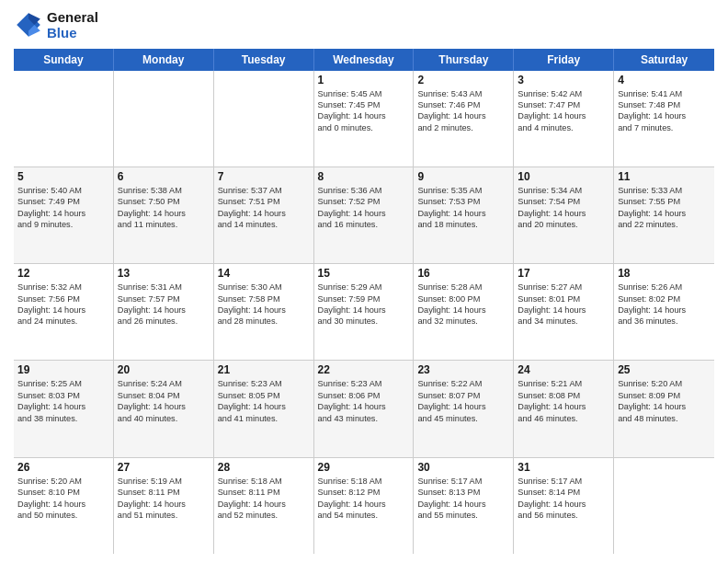  Describe the element at coordinates (164, 506) in the screenshot. I see `calendar-cell: 27Sunrise: 5:19 AMSunset: 8:11 PMDayligh…` at that location.